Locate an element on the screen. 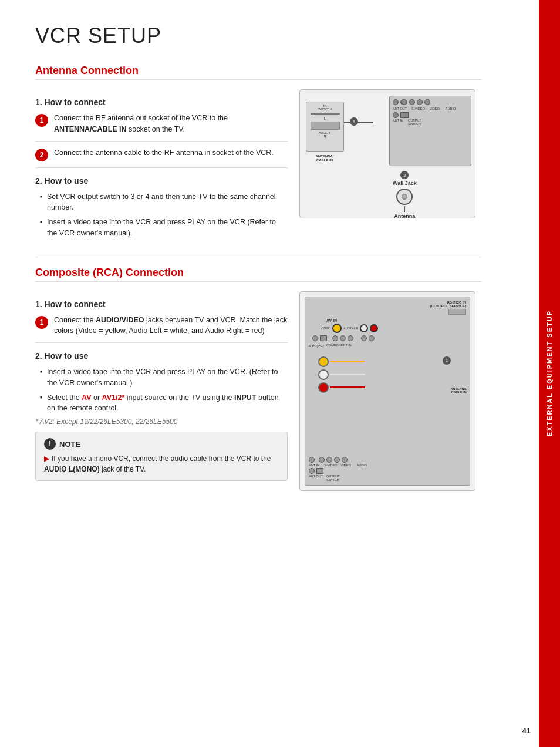  antenna-left-col: 1. How to connect 1 Connect the RF anten… is located at coordinates (161, 166).